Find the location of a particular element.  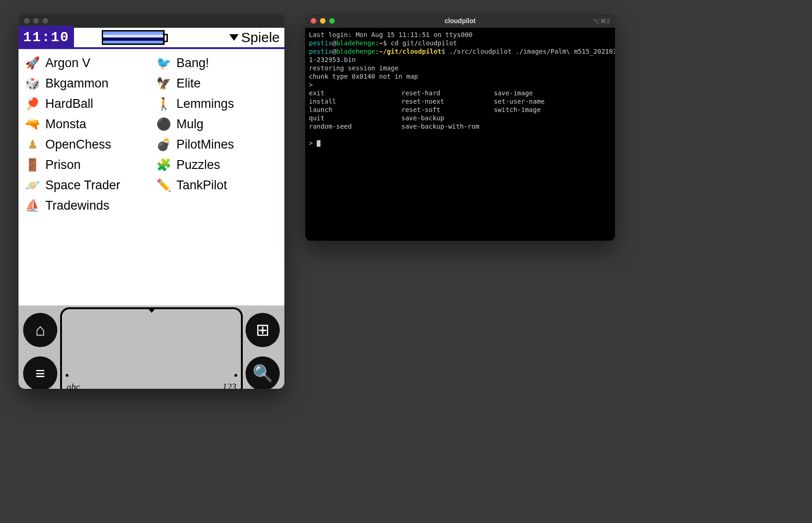

app-icon: 🚀 is located at coordinates (32, 63).